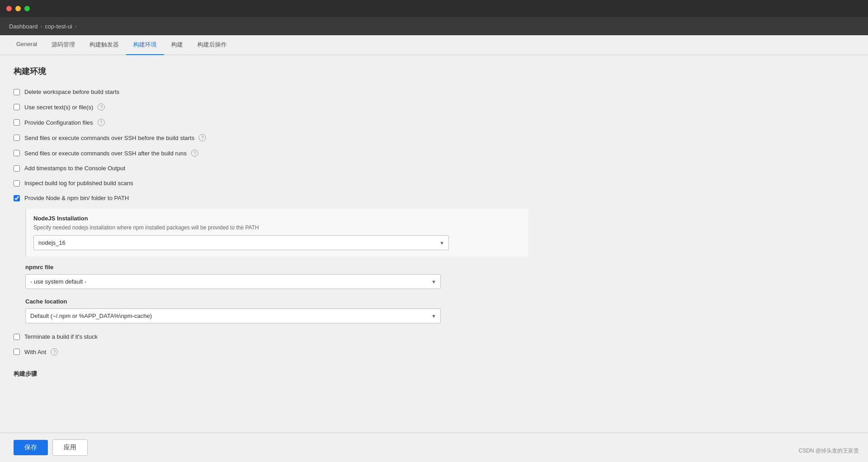 The width and height of the screenshot is (868, 462). I want to click on help-icon-ssh-before: ?, so click(202, 138).